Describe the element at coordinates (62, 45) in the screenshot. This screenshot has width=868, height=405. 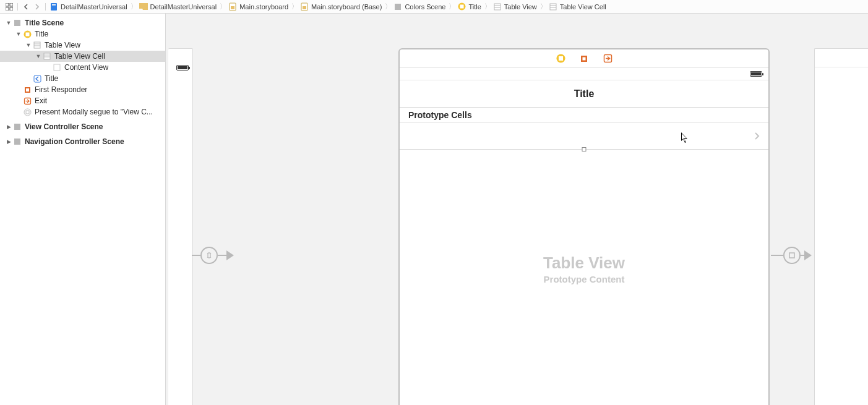
I see `outline-label: Table View` at that location.